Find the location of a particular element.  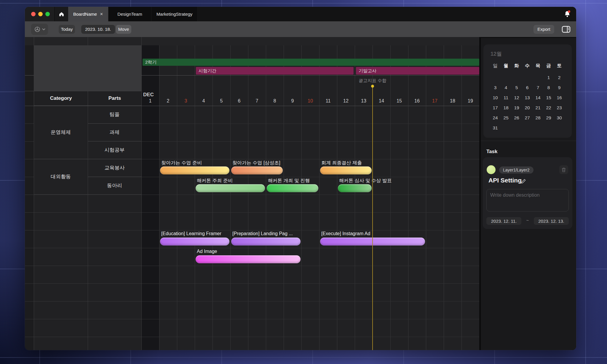

calendar-date: 17 is located at coordinates (495, 108).